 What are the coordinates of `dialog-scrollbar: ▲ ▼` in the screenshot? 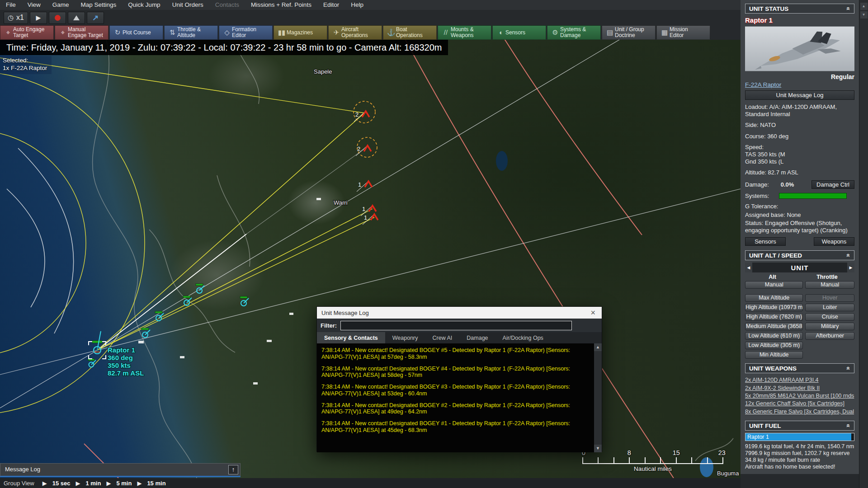 It's located at (598, 398).